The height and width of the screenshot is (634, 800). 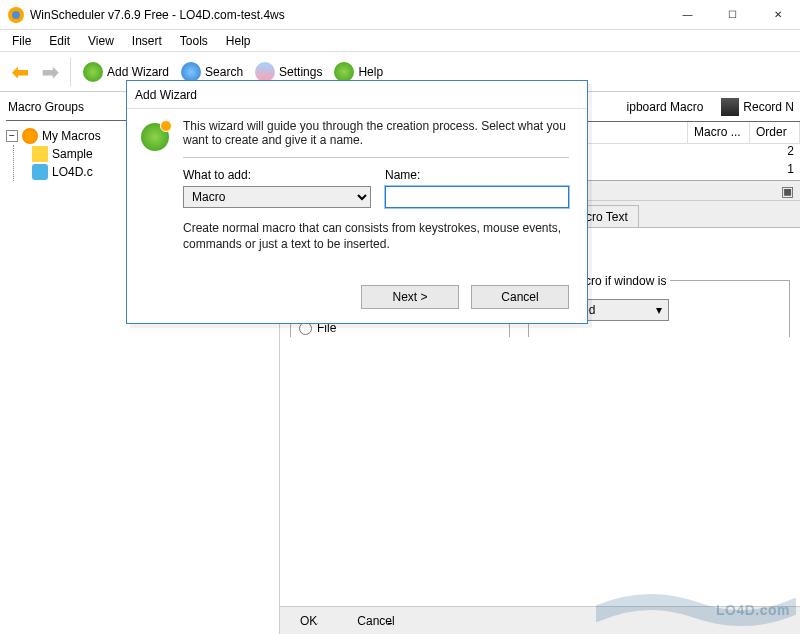 I want to click on menubar: File Edit View Insert Tools Help, so click(x=400, y=41).